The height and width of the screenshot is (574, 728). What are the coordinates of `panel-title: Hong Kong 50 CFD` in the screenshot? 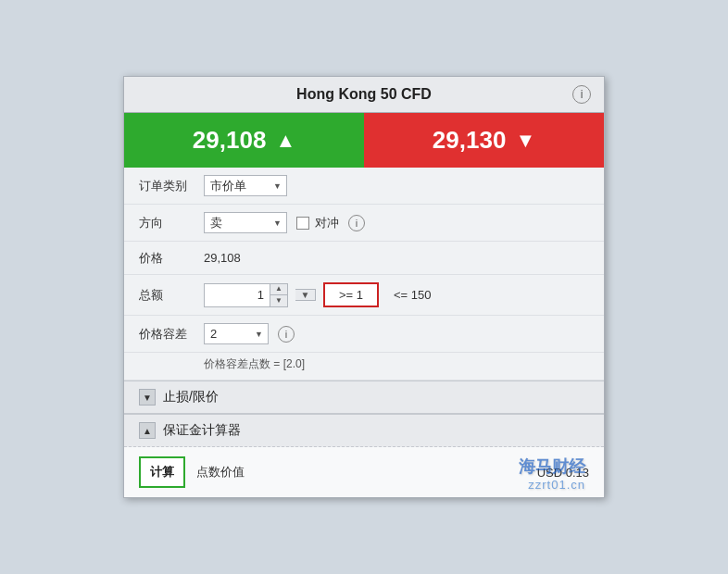 It's located at (364, 94).